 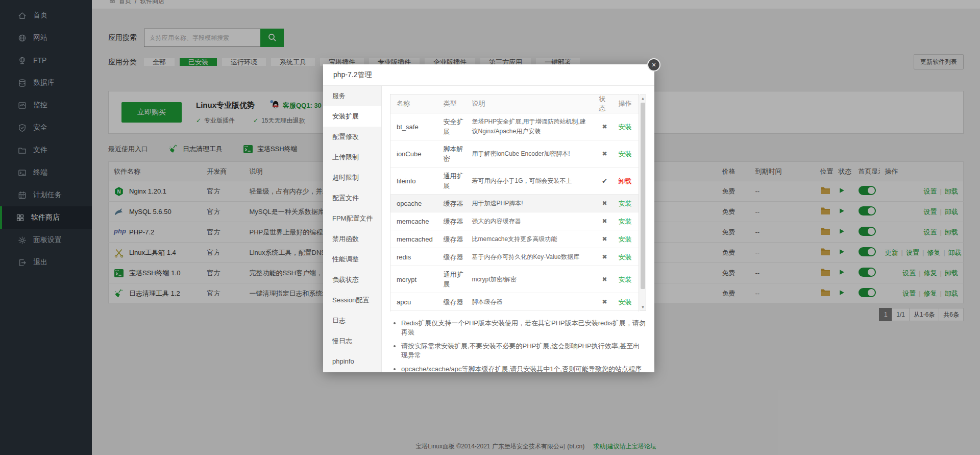 I want to click on column-header: 类型, so click(x=454, y=104).